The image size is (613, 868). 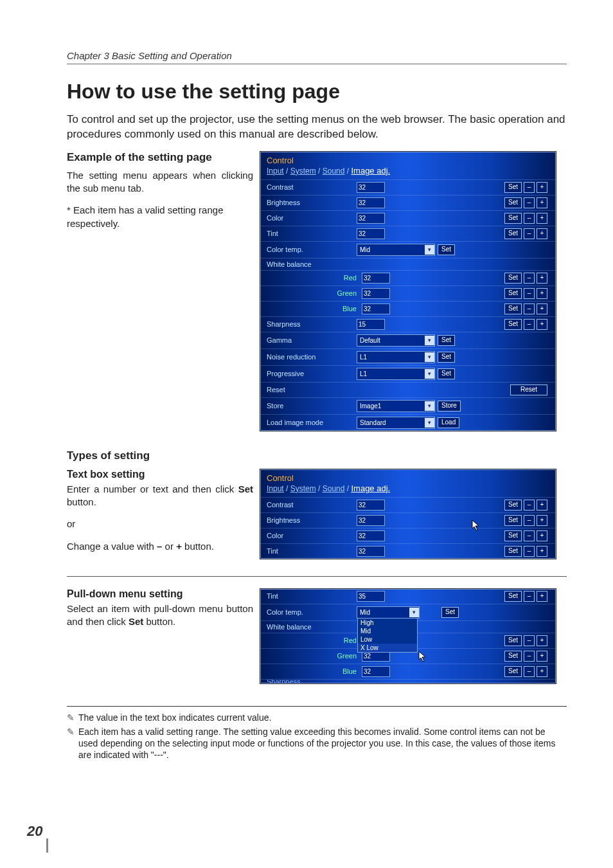 What do you see at coordinates (396, 341) in the screenshot?
I see `select-gamma: Default ▾` at bounding box center [396, 341].